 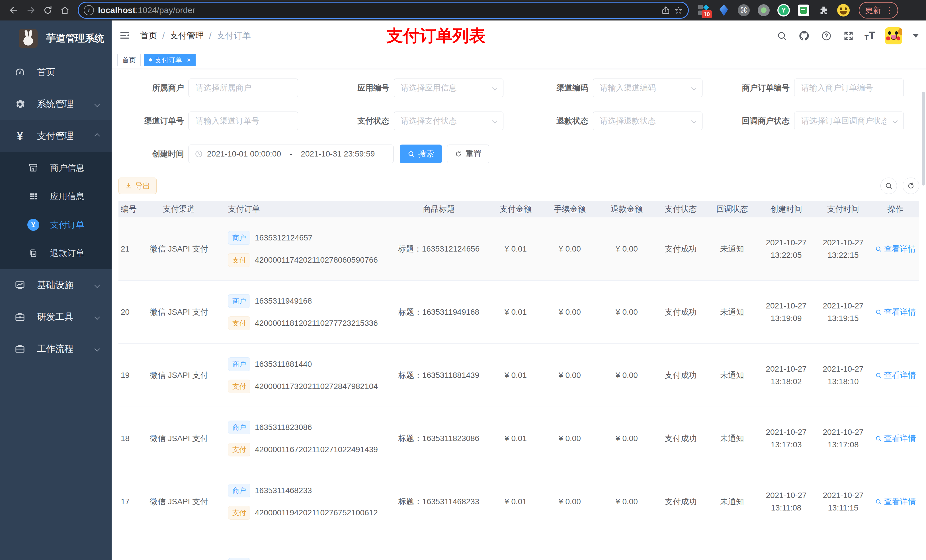 What do you see at coordinates (849, 88) in the screenshot?
I see `merchant-order-input` at bounding box center [849, 88].